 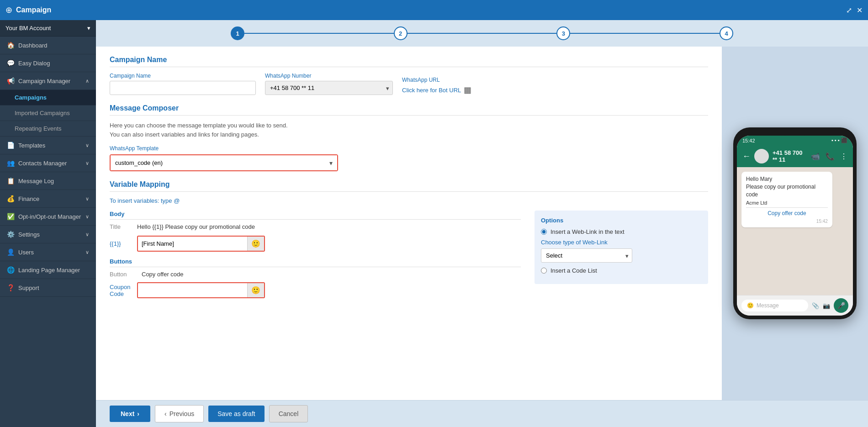 What do you see at coordinates (471, 80) in the screenshot?
I see `whatsapp-url-label: WhatsApp URL` at bounding box center [471, 80].